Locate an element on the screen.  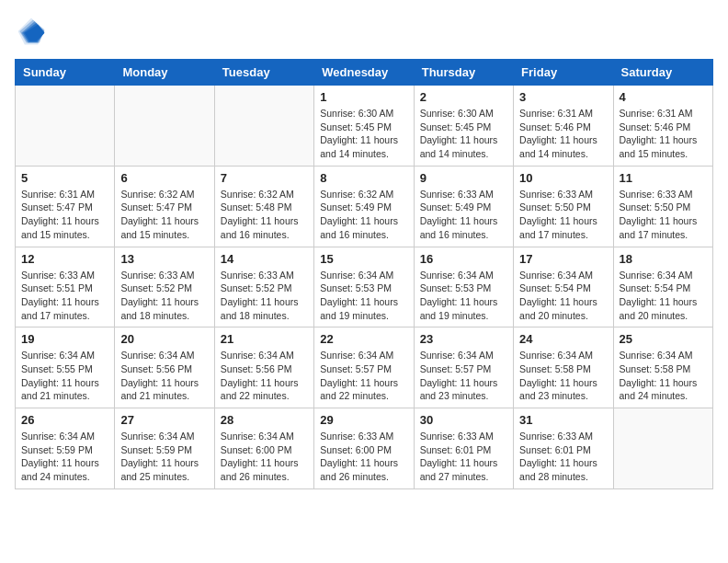
calendar-week-row: 12Sunrise: 6:33 AMSunset: 5:51 PMDayligh… is located at coordinates (364, 287).